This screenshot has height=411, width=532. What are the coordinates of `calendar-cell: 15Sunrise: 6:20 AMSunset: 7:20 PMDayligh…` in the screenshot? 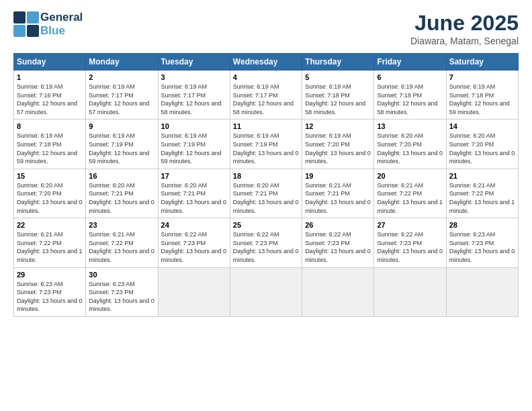 It's located at (50, 193).